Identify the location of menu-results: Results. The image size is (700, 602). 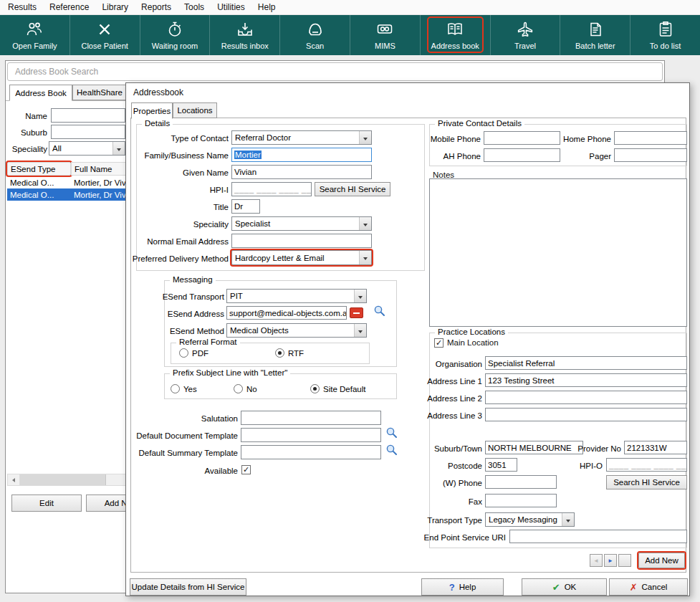
(22, 7).